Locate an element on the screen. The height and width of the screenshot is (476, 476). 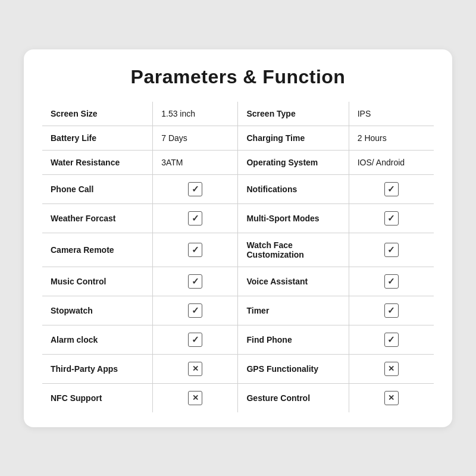
left-value: 1.53 inch is located at coordinates (195, 113).